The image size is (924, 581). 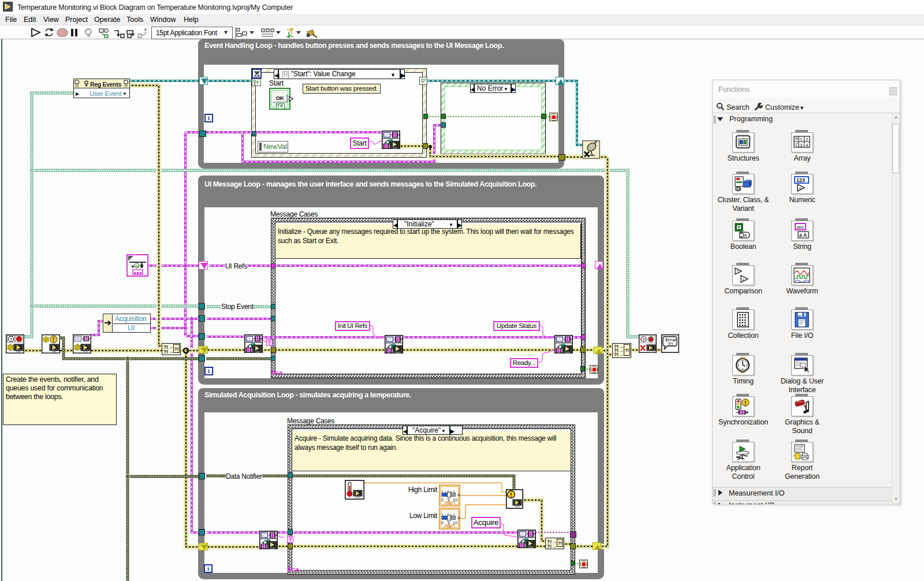 What do you see at coordinates (739, 228) in the screenshot?
I see `svg-text: T` at bounding box center [739, 228].